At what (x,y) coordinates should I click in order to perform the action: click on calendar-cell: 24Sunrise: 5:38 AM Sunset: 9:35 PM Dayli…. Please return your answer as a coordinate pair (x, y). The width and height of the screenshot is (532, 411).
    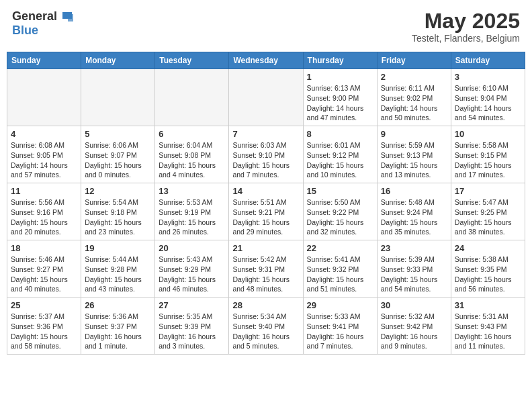
    Looking at the image, I should click on (488, 269).